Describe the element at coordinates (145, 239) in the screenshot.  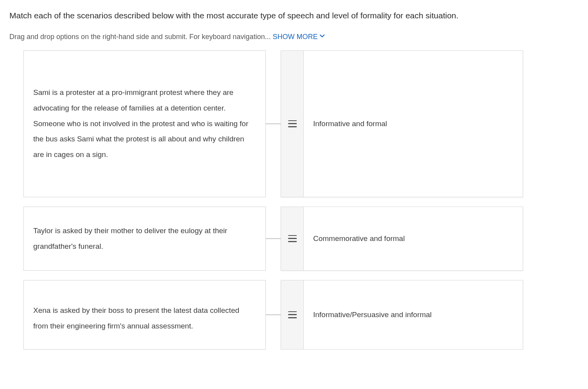
I see `scenario-box: Taylor is asked by their mother to deliv…` at that location.